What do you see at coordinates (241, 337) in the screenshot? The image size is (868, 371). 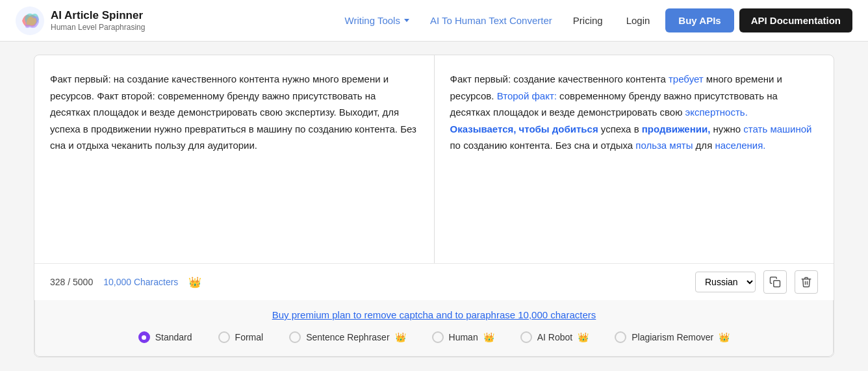 I see `mode-formal: Formal` at bounding box center [241, 337].